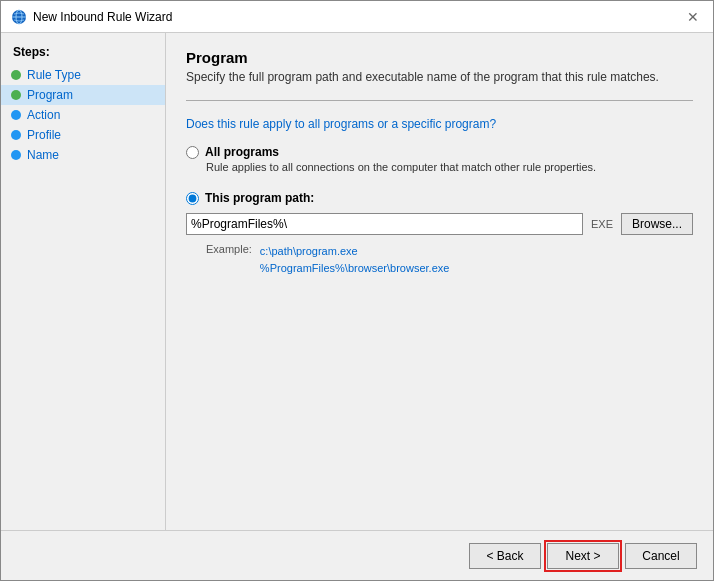 Image resolution: width=714 pixels, height=581 pixels. Describe the element at coordinates (242, 152) in the screenshot. I see `radio-all-programs-label: All programs` at that location.